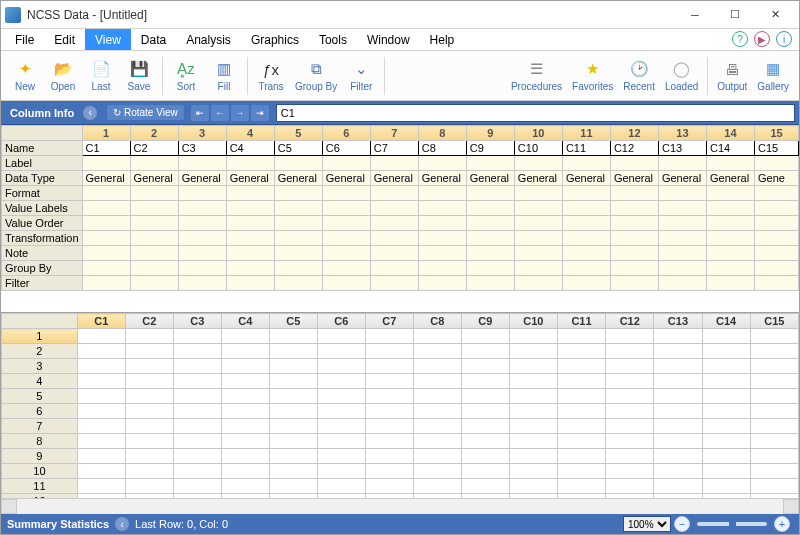 This screenshot has height=535, width=800. I want to click on column-number-header: 5, so click(298, 134).